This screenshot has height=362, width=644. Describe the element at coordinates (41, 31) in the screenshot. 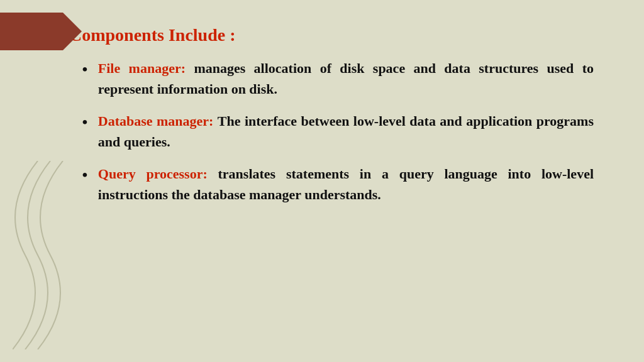

I see `arrow-decoration` at that location.